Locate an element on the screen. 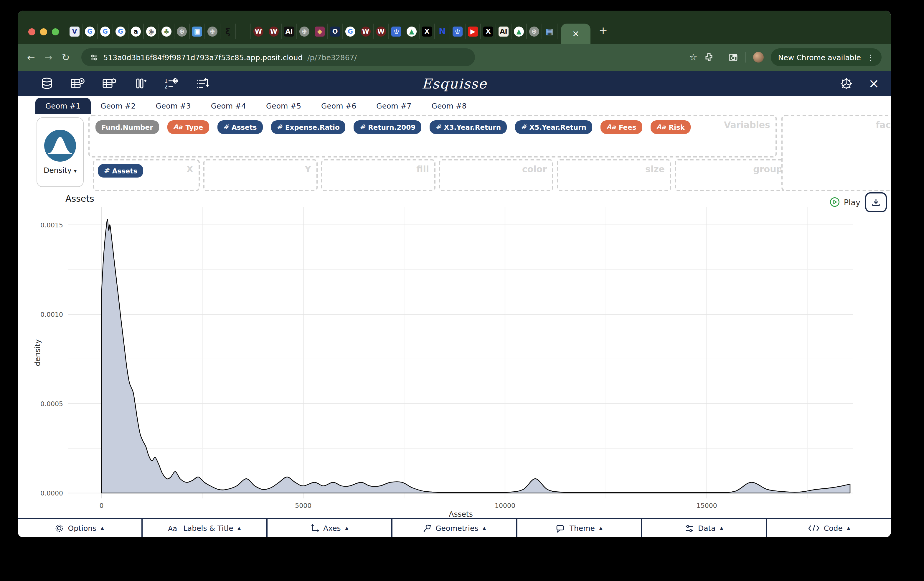 The height and width of the screenshot is (581, 924). geom-tab-4: Geom #4 is located at coordinates (229, 106).